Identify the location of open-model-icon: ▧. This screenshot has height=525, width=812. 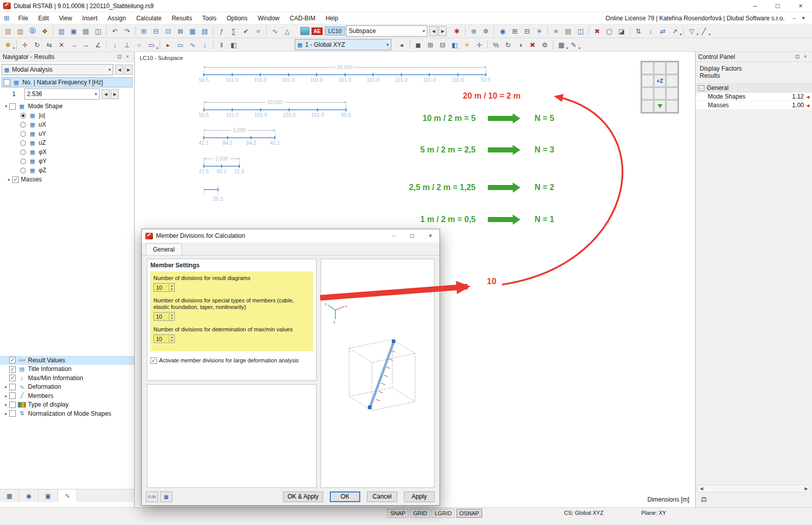
(20, 31).